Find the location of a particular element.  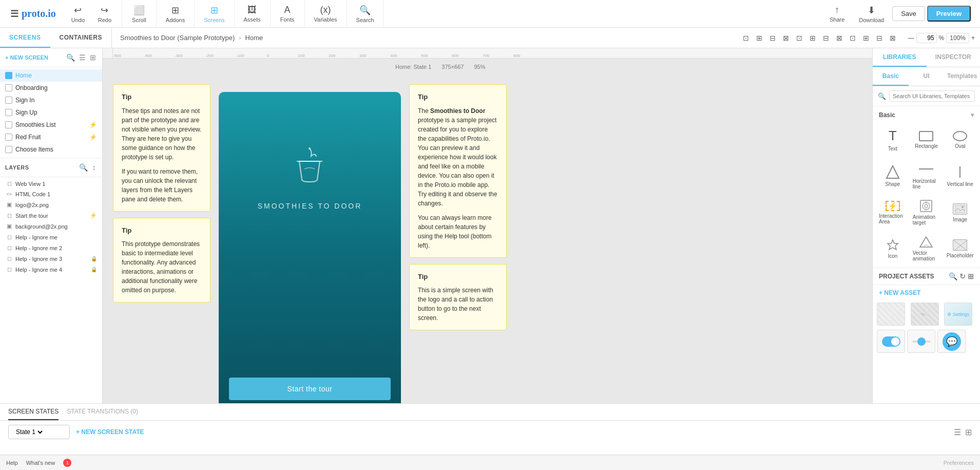

screen-item-choose-items: Choose Items is located at coordinates (51, 149).